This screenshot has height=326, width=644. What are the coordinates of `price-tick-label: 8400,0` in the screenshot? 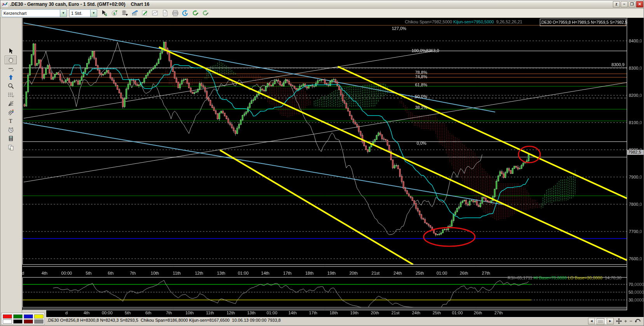 It's located at (635, 41).